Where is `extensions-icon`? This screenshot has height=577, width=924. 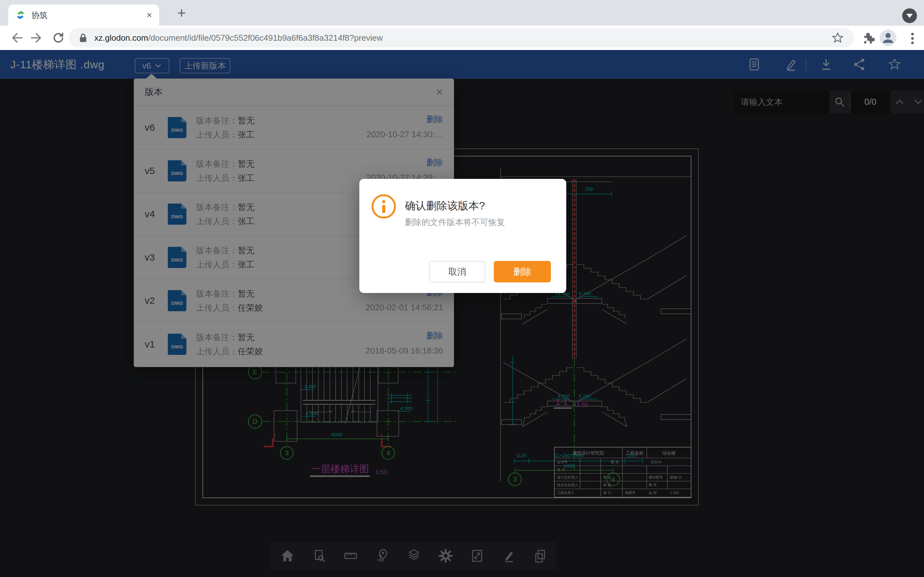 extensions-icon is located at coordinates (867, 39).